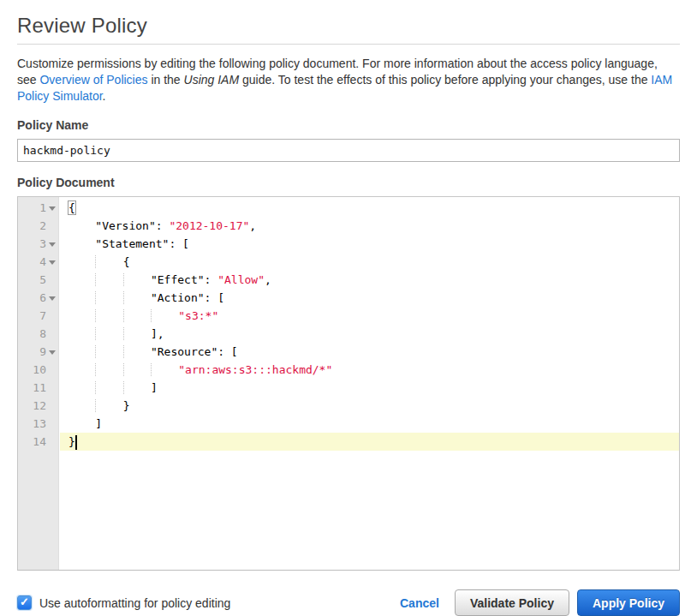  I want to click on policy-name-input, so click(348, 151).